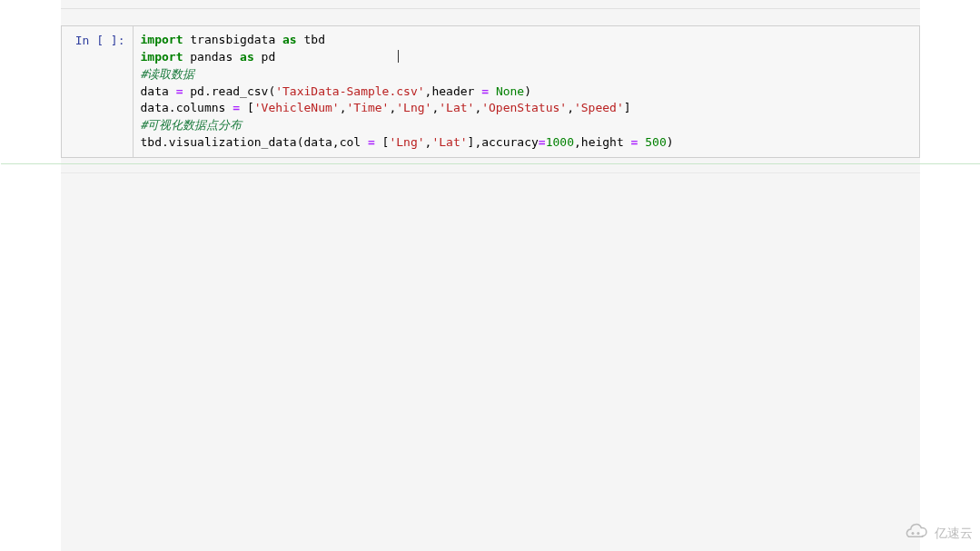 Image resolution: width=980 pixels, height=551 pixels. Describe the element at coordinates (954, 534) in the screenshot. I see `watermark-text: 亿速云` at that location.